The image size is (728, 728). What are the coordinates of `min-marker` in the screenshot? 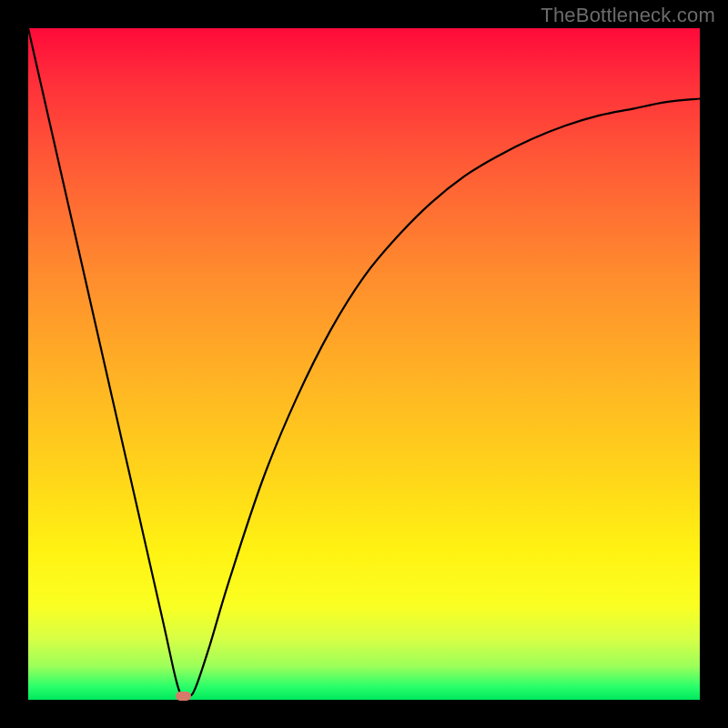 It's located at (184, 696).